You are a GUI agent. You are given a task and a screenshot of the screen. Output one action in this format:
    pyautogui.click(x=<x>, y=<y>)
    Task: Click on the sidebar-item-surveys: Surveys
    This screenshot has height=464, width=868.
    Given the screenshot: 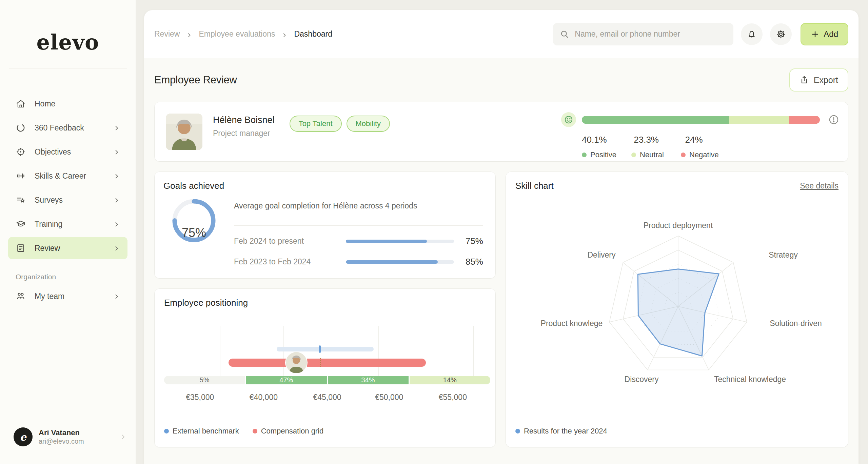 What is the action you would take?
    pyautogui.click(x=68, y=200)
    